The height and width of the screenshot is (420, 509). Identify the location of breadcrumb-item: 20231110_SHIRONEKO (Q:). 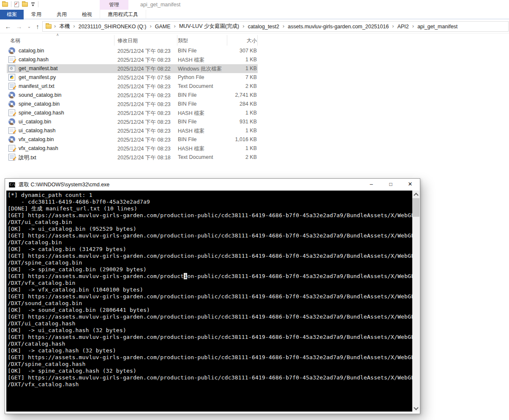
(112, 27).